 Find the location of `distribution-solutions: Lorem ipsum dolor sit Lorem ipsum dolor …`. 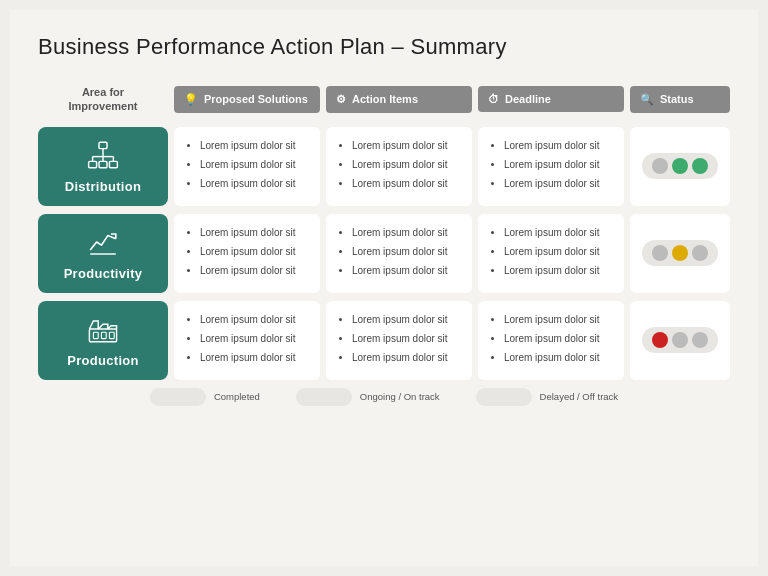

distribution-solutions: Lorem ipsum dolor sit Lorem ipsum dolor … is located at coordinates (247, 166).